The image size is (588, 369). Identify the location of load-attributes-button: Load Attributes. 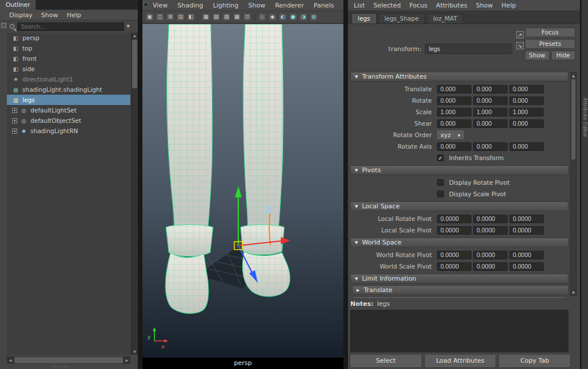
(461, 361).